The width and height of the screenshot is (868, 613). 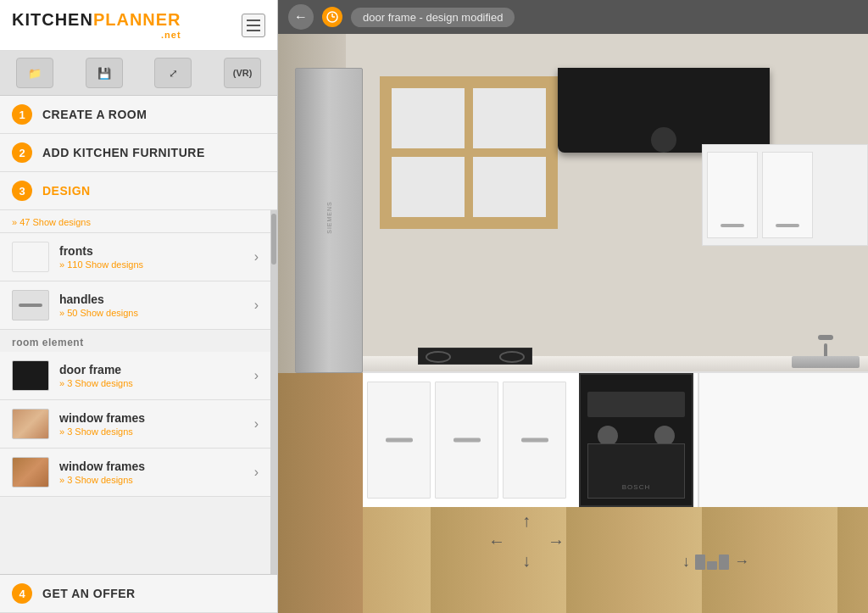 I want to click on window-frames-1-item: window frames » 3 Show designs ›, so click(x=136, y=424).